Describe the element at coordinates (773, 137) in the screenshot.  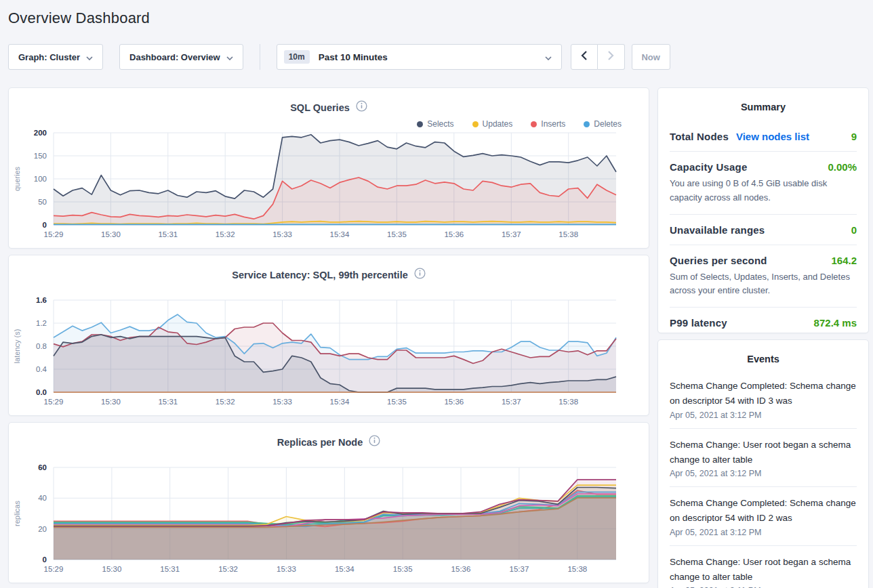
I see `view-nodes-link: View nodes list` at that location.